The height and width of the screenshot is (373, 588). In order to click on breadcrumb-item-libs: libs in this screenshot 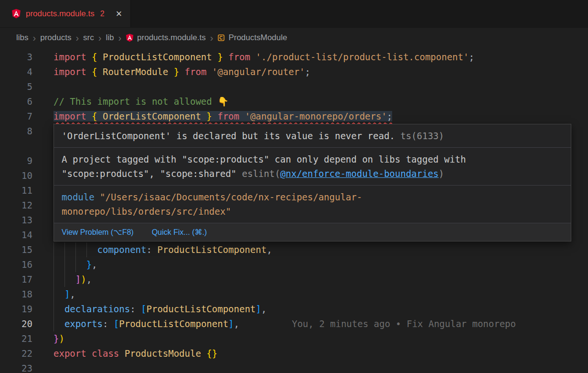, I will do `click(22, 38)`.